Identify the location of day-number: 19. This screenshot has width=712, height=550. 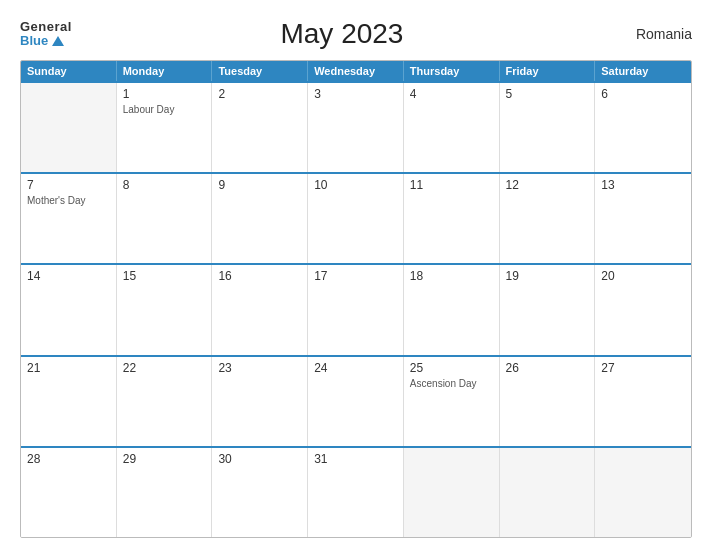
(548, 276).